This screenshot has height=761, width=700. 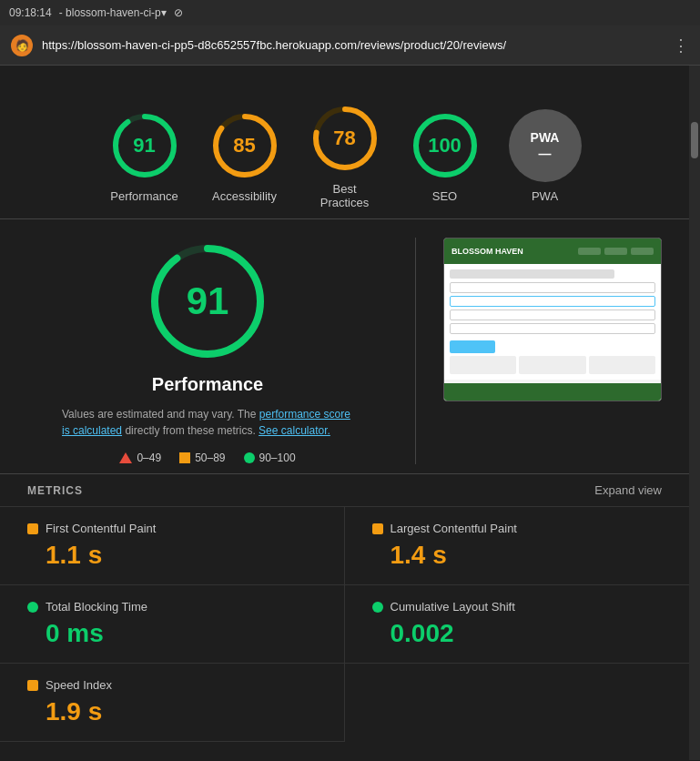 What do you see at coordinates (553, 322) in the screenshot?
I see `ss-body` at bounding box center [553, 322].